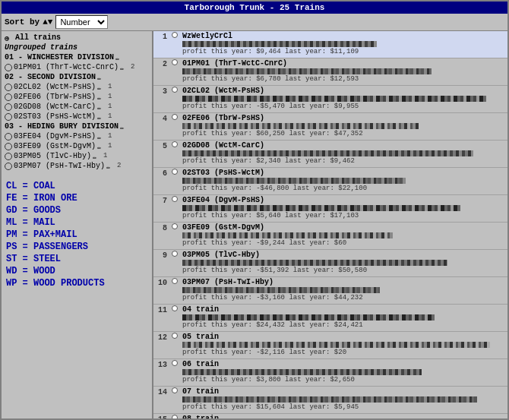 This screenshot has height=420, width=509. What do you see at coordinates (161, 345) in the screenshot?
I see `row-number: 12` at bounding box center [161, 345].